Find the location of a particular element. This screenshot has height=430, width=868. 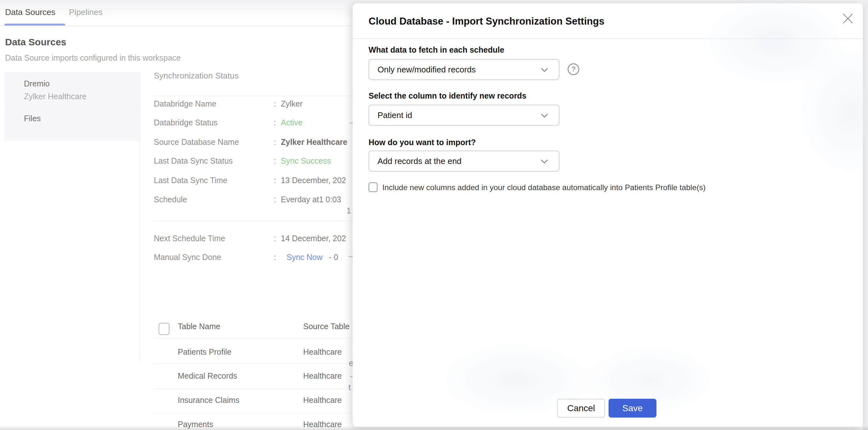

sidebar-divider is located at coordinates (72, 107).